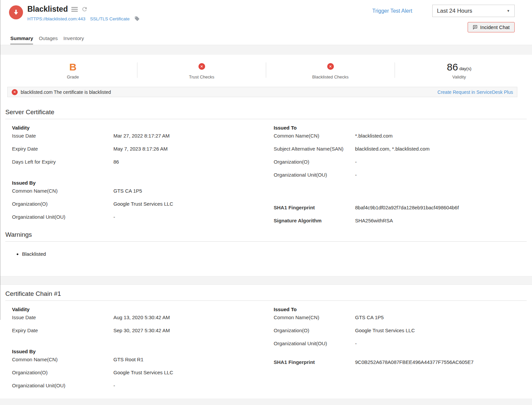 This screenshot has height=405, width=532. Describe the element at coordinates (400, 178) in the screenshot. I see `server-cert-right-column: Issued To Common Name(CN) *.blacklisted.…` at that location.